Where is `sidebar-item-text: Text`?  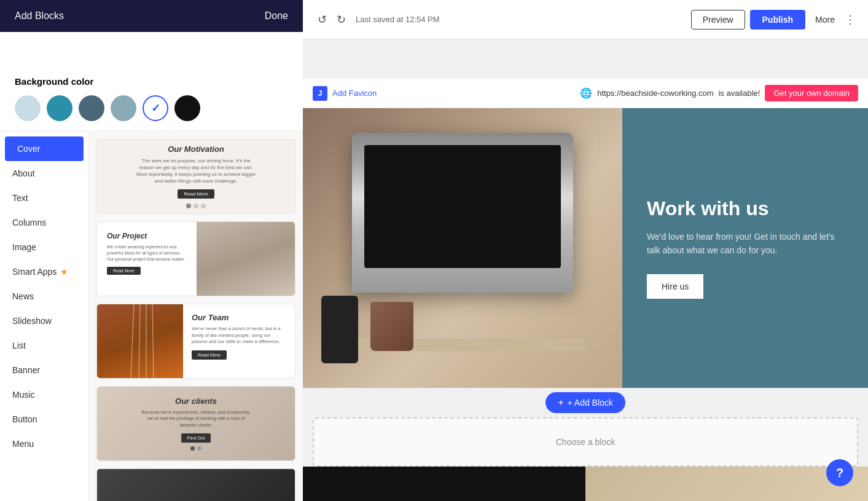 sidebar-item-text: Text is located at coordinates (44, 198).